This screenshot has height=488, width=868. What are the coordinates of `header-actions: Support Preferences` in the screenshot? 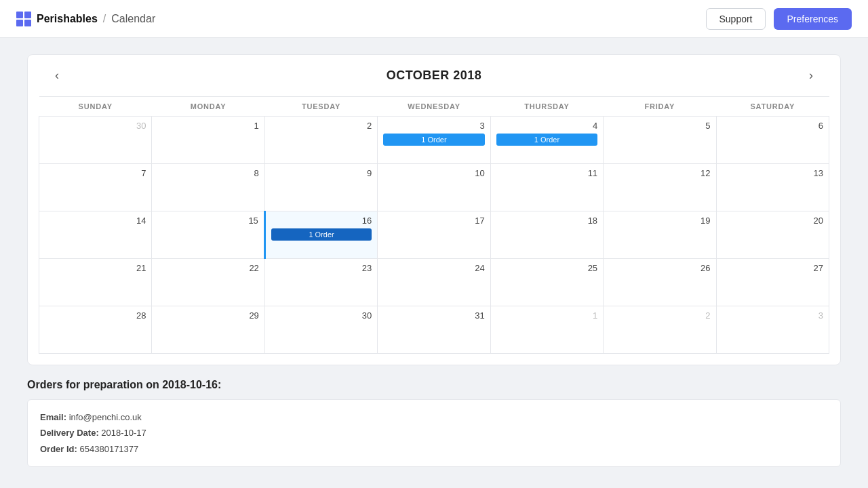 It's located at (778, 19).